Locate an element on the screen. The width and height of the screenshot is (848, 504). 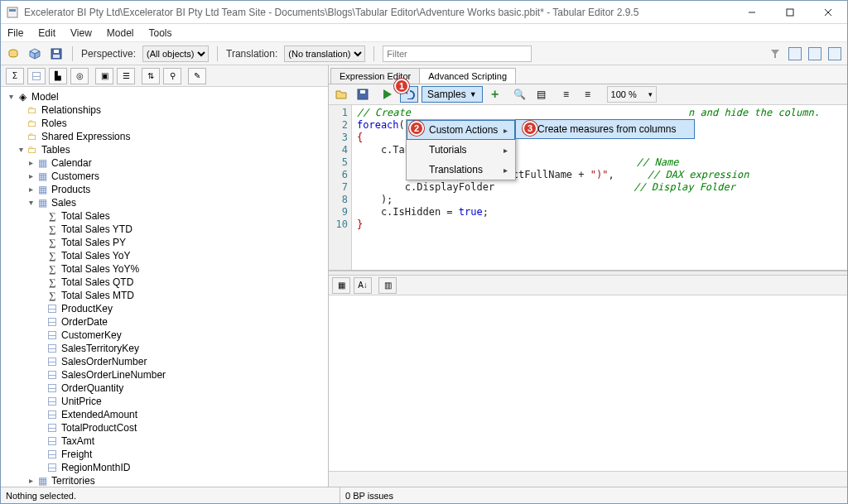
tree-btn-sigma: Σ is located at coordinates (15, 76).